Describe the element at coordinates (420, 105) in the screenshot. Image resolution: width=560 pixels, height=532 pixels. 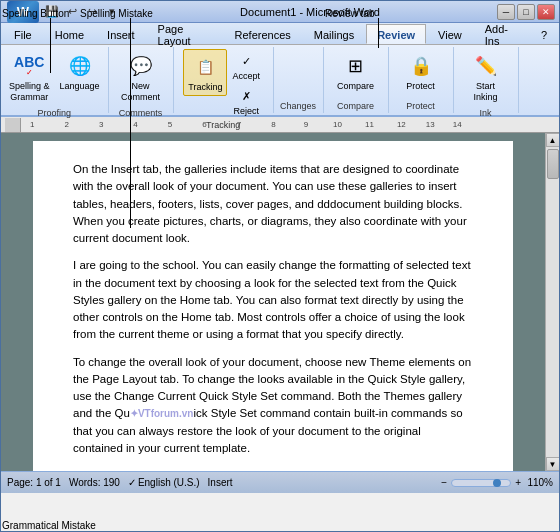
I see `protect-group-label: Protect` at that location.